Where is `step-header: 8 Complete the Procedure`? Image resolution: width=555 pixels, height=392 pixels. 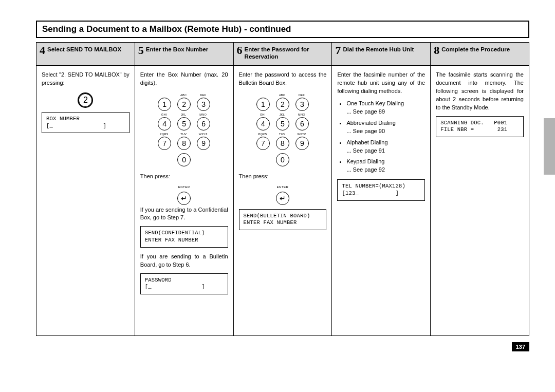
step-header: 8 Complete the Procedure is located at coordinates (480, 54).